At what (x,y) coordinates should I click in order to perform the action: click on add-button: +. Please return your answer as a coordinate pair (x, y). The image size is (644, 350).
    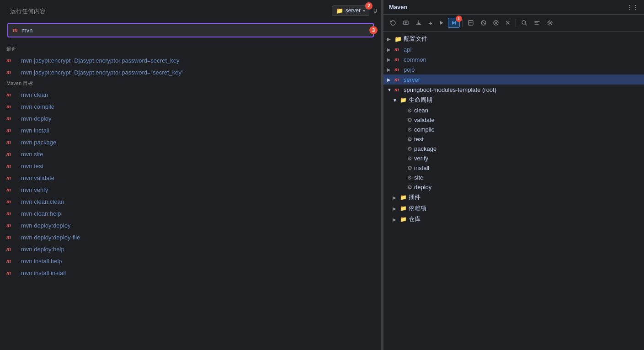
    Looking at the image, I should click on (431, 23).